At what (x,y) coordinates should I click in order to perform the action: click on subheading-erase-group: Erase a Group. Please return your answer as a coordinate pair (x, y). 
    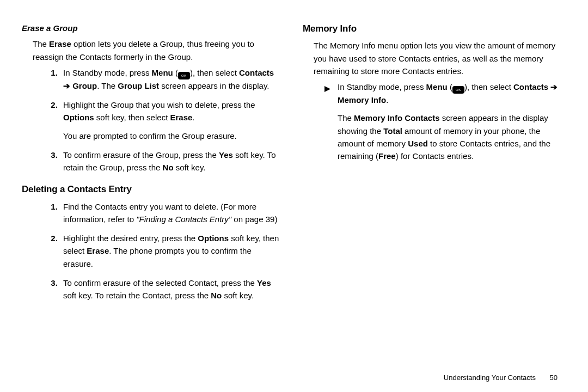
    Looking at the image, I should click on (151, 28).